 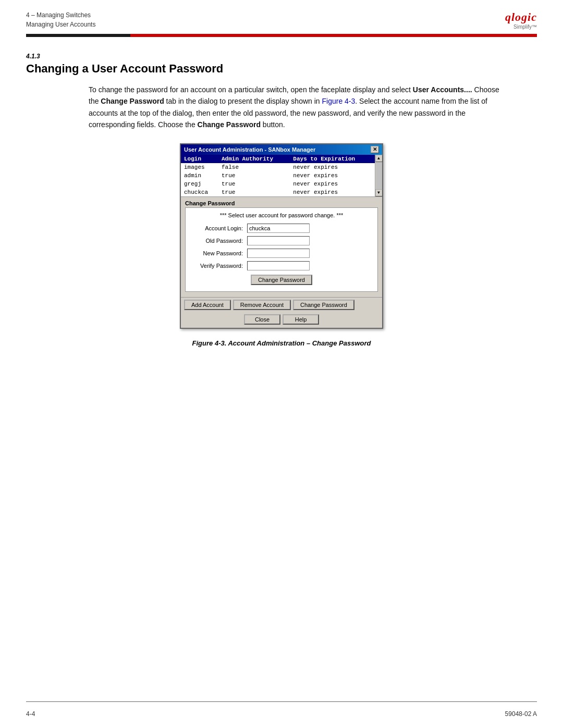 What do you see at coordinates (282, 215) in the screenshot?
I see `tab-instruction: *** Select user account for password cha…` at bounding box center [282, 215].